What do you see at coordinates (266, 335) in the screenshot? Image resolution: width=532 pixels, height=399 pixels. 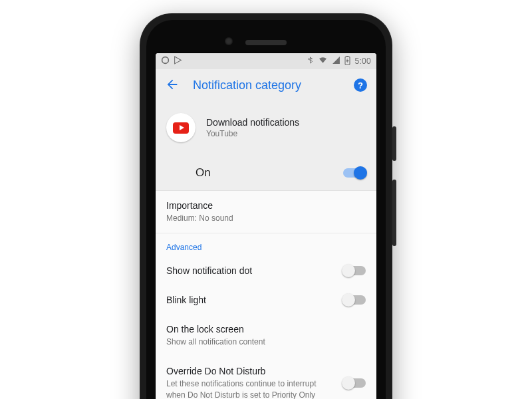 I see `lock-screen-row: On the lock screen Show all notification…` at bounding box center [266, 335].